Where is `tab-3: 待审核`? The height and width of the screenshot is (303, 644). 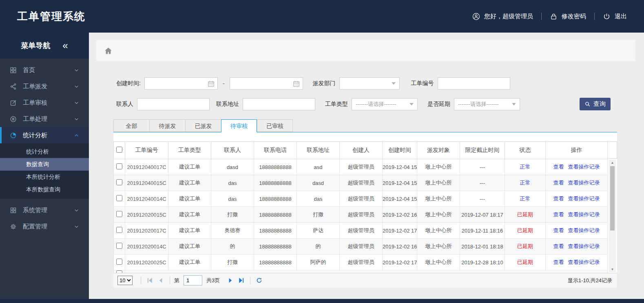 tab-3: 待审核 is located at coordinates (239, 126).